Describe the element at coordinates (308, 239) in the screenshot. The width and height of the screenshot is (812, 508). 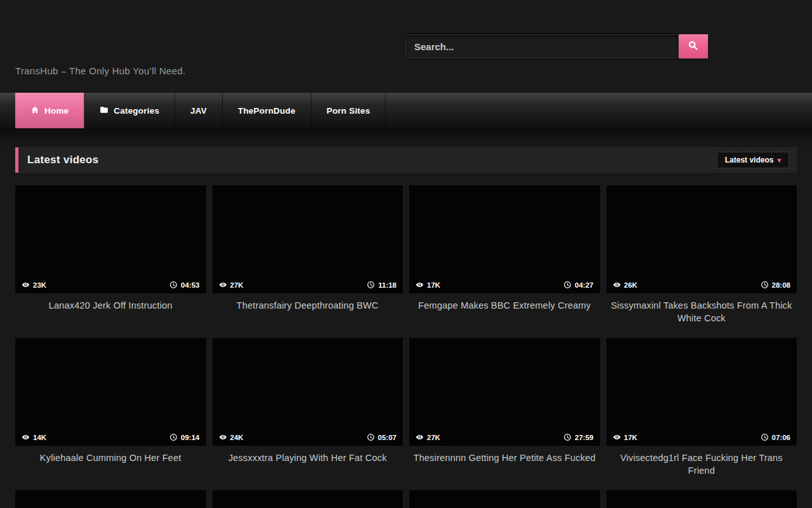
I see `video-thumbnail: 27K 11:18` at that location.